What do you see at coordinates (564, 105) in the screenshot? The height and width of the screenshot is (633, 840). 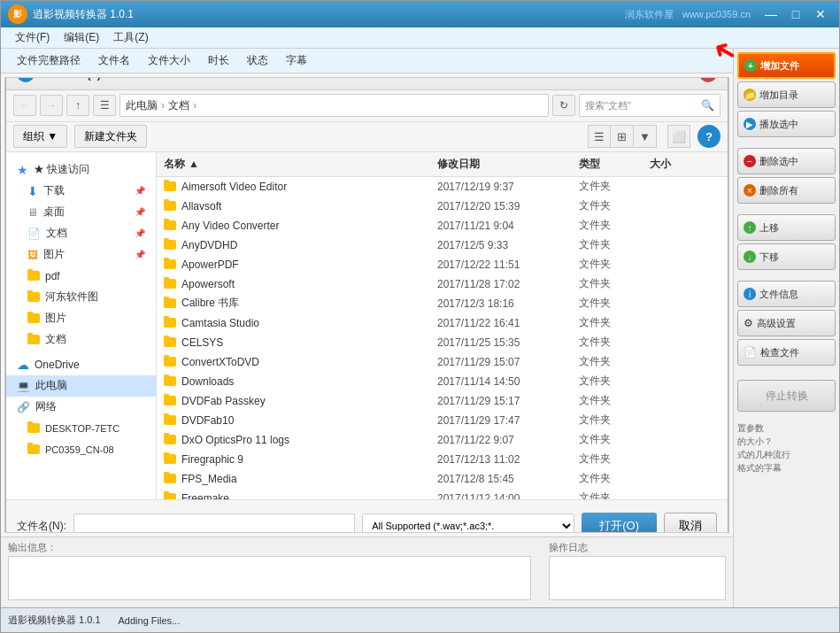 I see `refresh-button: ↻` at bounding box center [564, 105].